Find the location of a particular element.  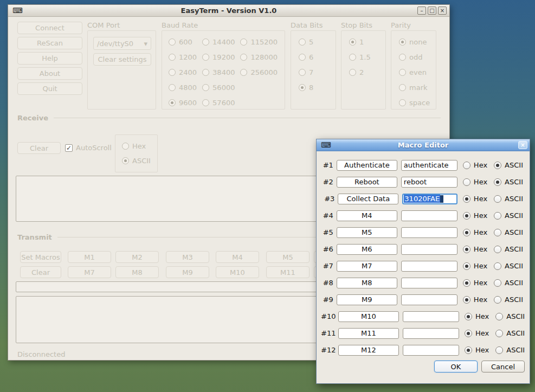

parity-none-radio: none is located at coordinates (414, 42).